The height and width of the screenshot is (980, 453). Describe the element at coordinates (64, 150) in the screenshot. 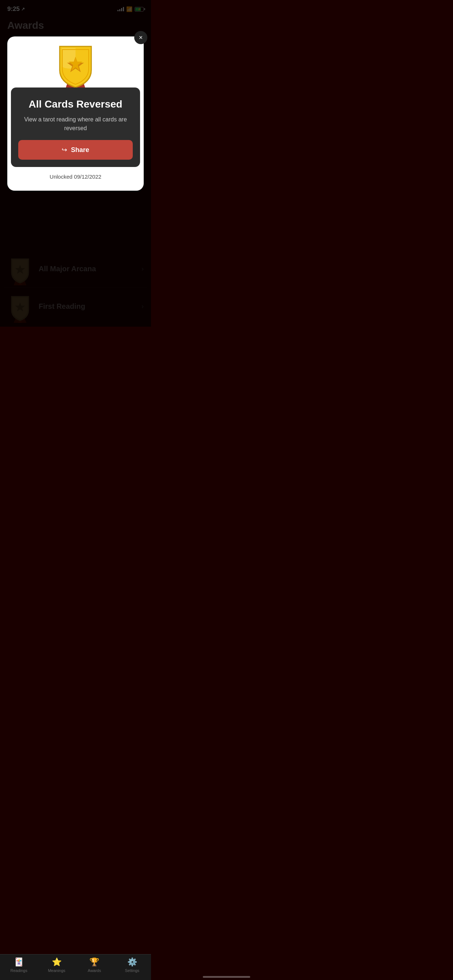

I see `share-icon: ↪` at that location.